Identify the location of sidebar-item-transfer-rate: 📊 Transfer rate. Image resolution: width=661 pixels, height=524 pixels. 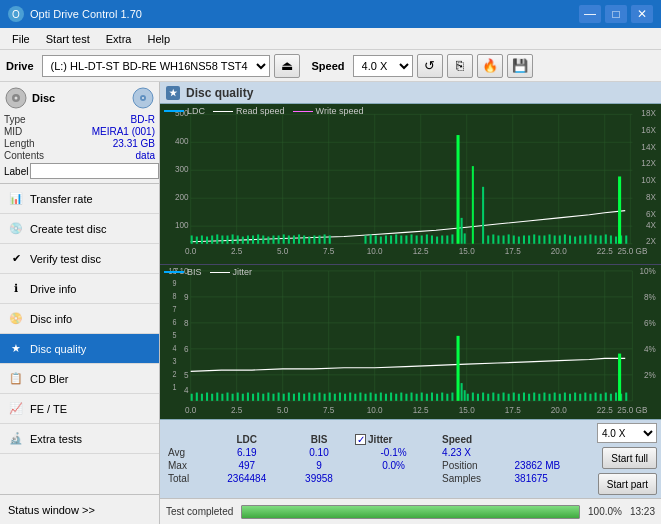
(80, 199).